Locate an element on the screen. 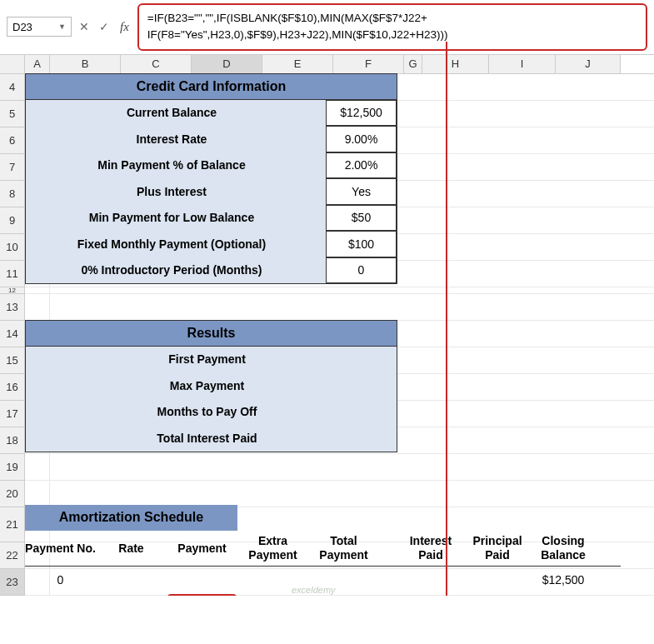 Image resolution: width=654 pixels, height=644 pixels. col-header-J: J is located at coordinates (588, 64).